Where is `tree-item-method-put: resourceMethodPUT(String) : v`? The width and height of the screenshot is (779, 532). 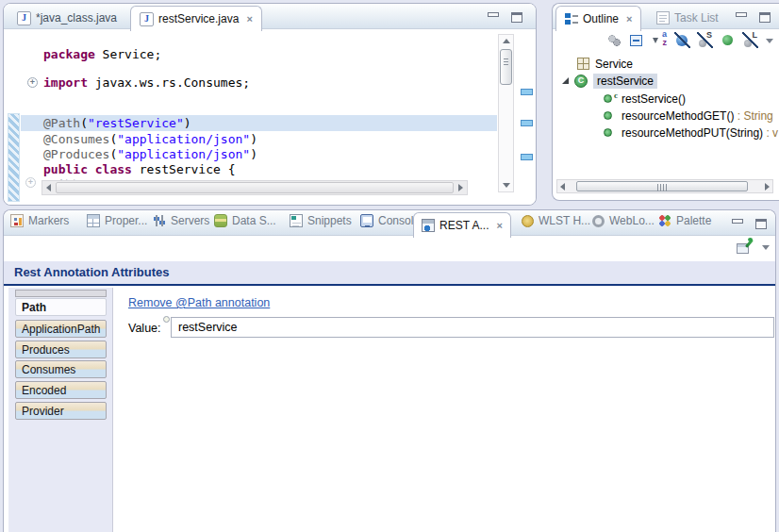 tree-item-method-put: resourceMethodPUT(String) : v is located at coordinates (690, 132).